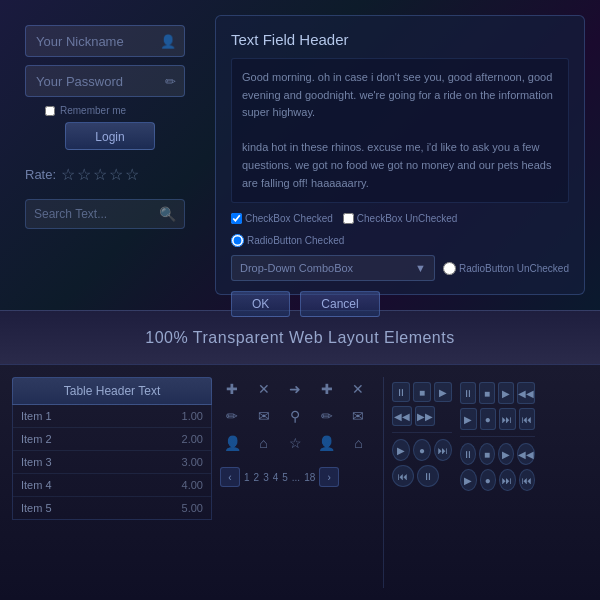 Image resolution: width=600 pixels, height=600 pixels. What do you see at coordinates (230, 477) in the screenshot?
I see `prev-page-button: ‹` at bounding box center [230, 477].